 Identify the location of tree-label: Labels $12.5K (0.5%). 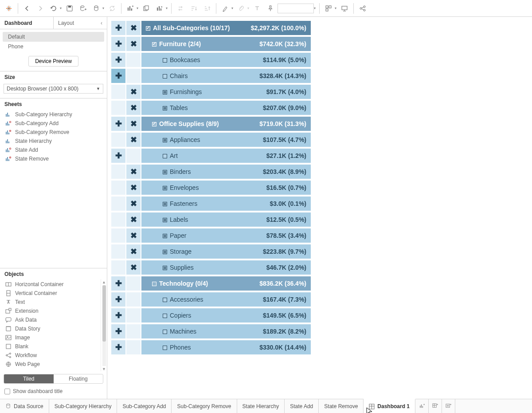
(226, 220).